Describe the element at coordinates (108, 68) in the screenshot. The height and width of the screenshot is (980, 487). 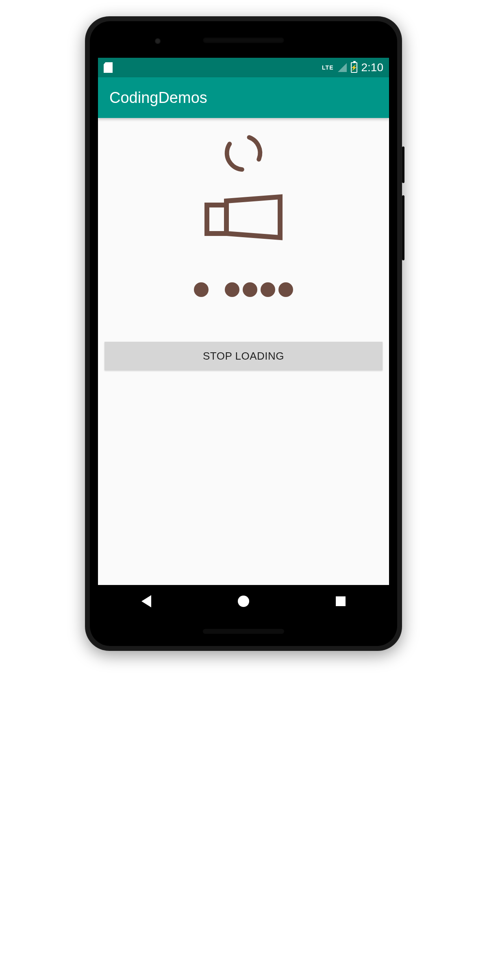
I see `sd-card-icon` at that location.